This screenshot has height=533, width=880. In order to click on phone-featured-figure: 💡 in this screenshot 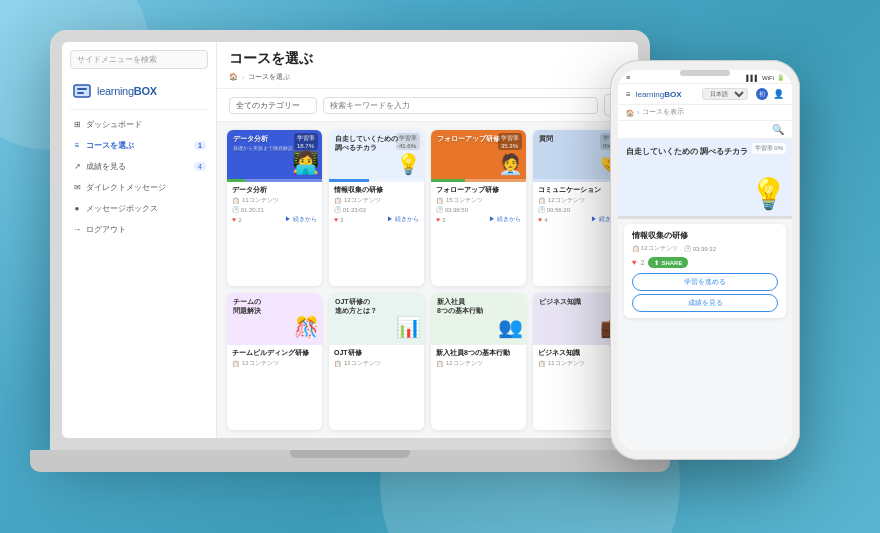, I will do `click(768, 194)`.